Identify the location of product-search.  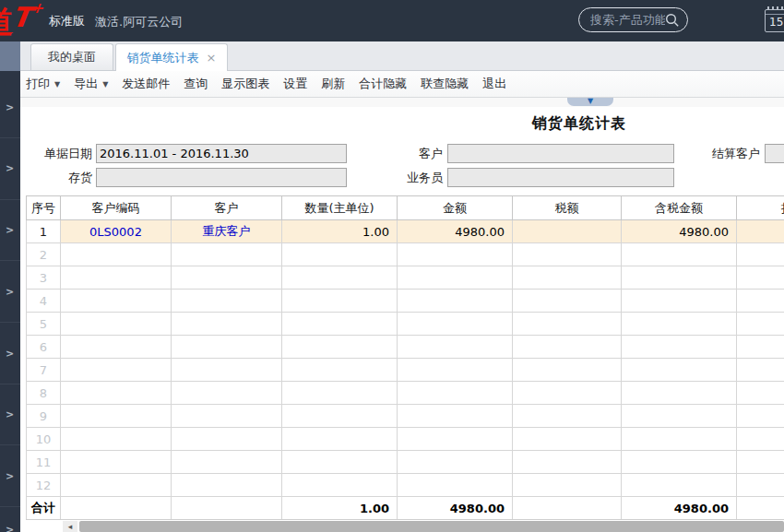
(633, 20).